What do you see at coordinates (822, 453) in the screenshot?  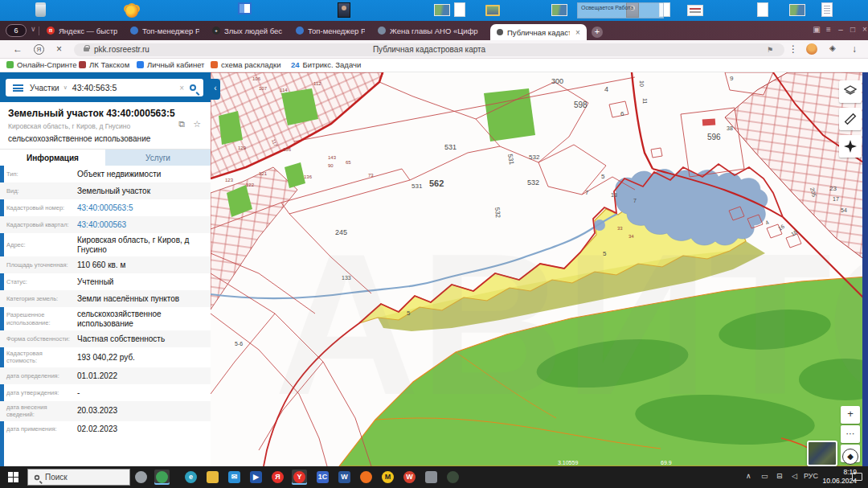 I see `basemap-thumbnail` at bounding box center [822, 453].